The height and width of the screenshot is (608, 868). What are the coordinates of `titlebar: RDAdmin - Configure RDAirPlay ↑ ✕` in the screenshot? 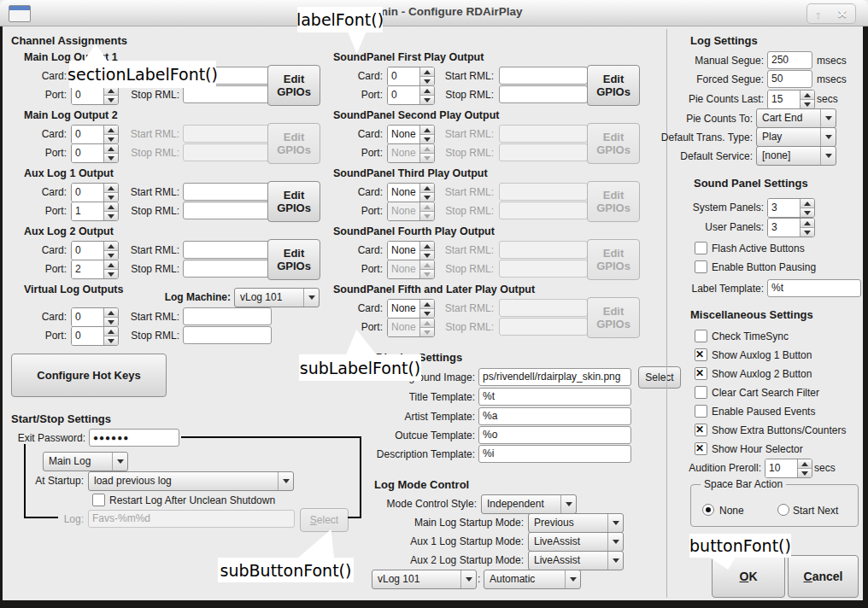 It's located at (434, 14).